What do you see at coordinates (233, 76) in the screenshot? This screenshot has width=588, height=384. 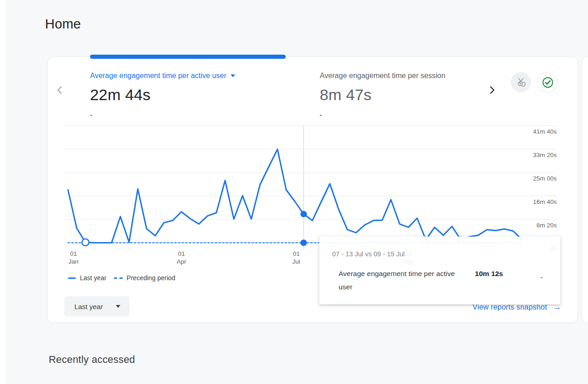 I see `dropdown-caret-icon` at bounding box center [233, 76].